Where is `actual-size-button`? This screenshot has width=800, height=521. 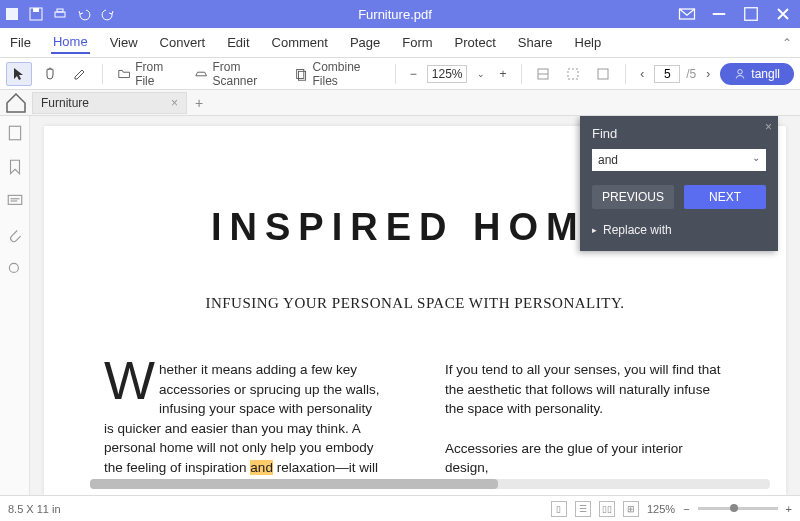 actual-size-button is located at coordinates (603, 74).